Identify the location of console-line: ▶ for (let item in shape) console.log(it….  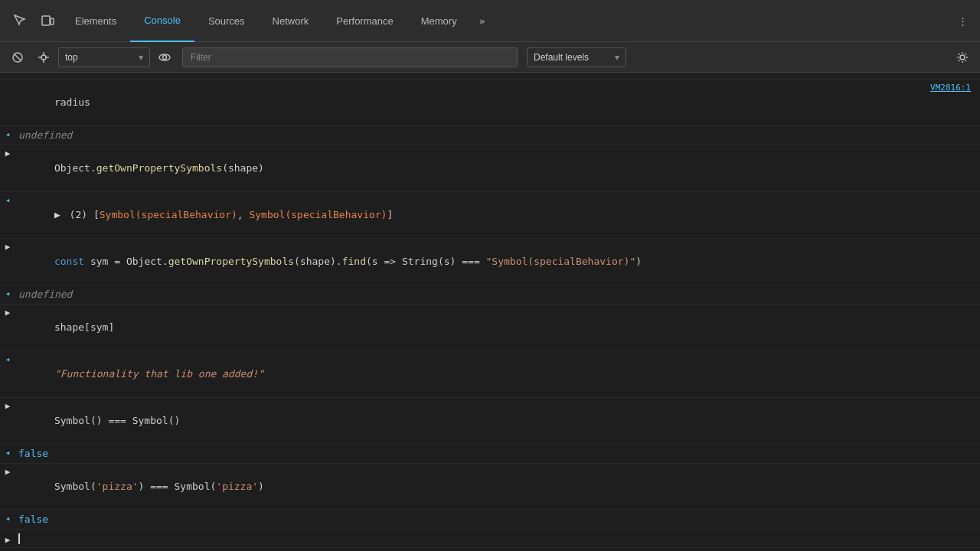
(490, 77).